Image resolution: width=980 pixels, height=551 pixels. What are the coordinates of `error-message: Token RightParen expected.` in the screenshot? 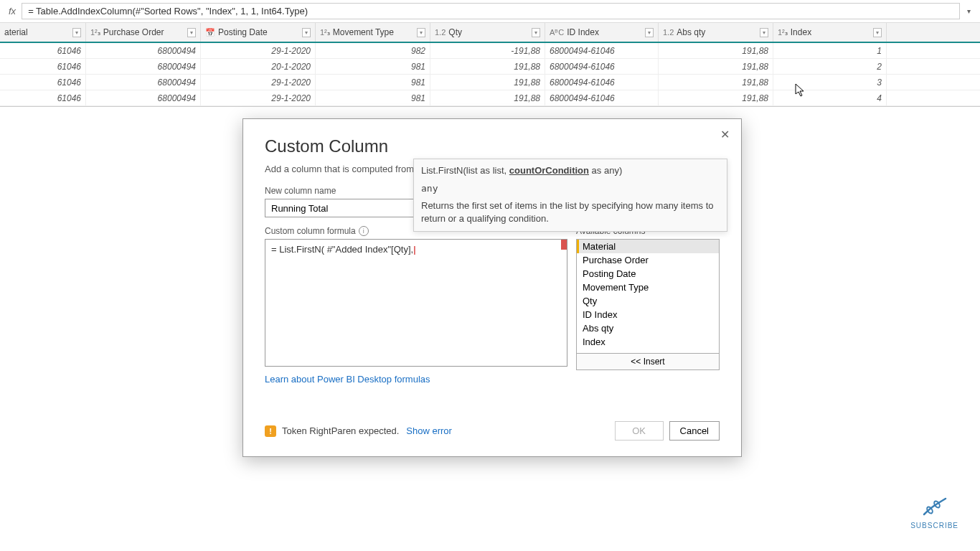 It's located at (340, 430).